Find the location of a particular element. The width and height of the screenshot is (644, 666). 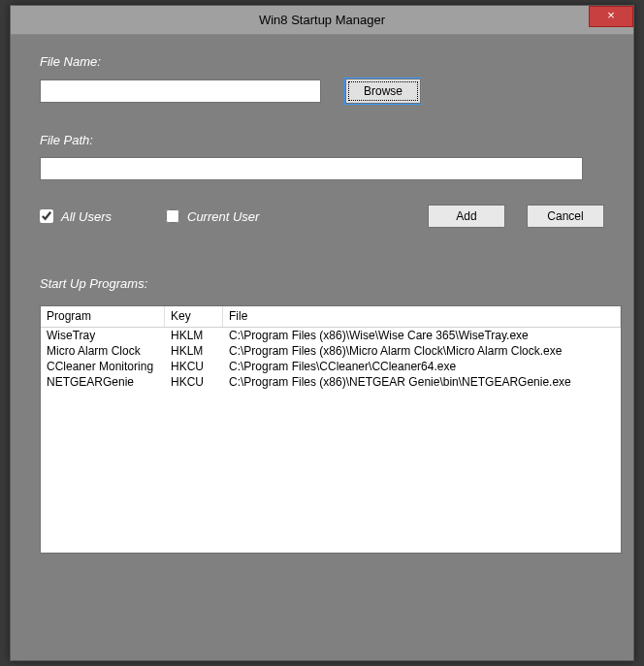

titlebar: Win8 Startup Manager × is located at coordinates (322, 20).